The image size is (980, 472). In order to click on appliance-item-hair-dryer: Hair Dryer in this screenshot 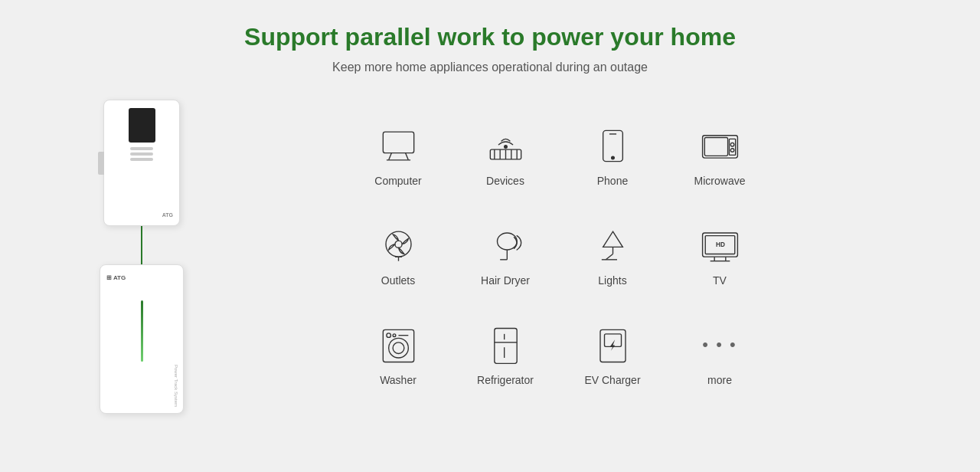, I will do `click(505, 254)`.